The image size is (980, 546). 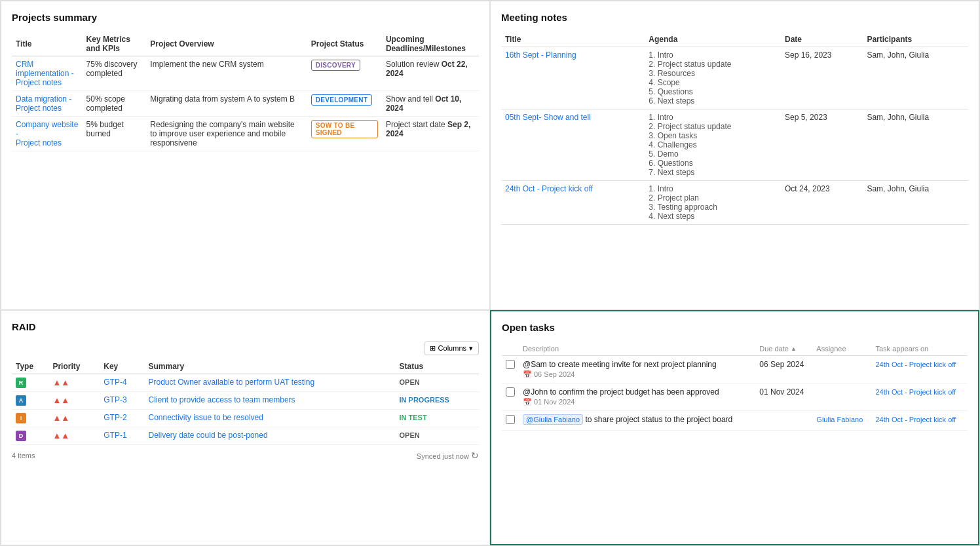 I want to click on calendar-icon: 📅, so click(x=527, y=375).